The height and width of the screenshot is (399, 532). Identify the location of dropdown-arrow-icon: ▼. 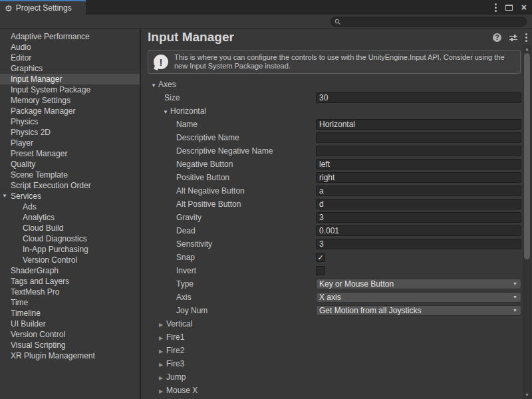
(515, 297).